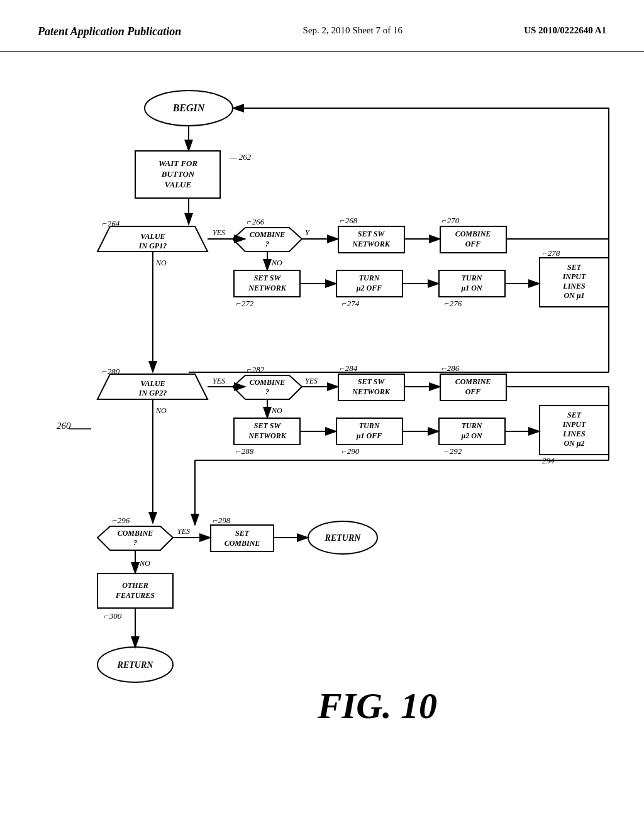  I want to click on svg-text: ⌐264, so click(111, 224).